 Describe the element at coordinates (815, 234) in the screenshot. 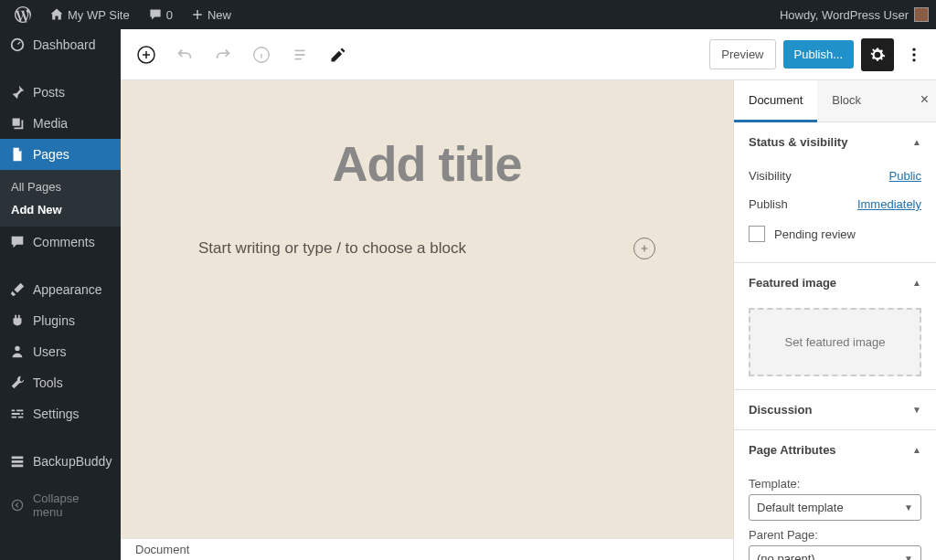

I see `pending-review-label: Pending review` at that location.